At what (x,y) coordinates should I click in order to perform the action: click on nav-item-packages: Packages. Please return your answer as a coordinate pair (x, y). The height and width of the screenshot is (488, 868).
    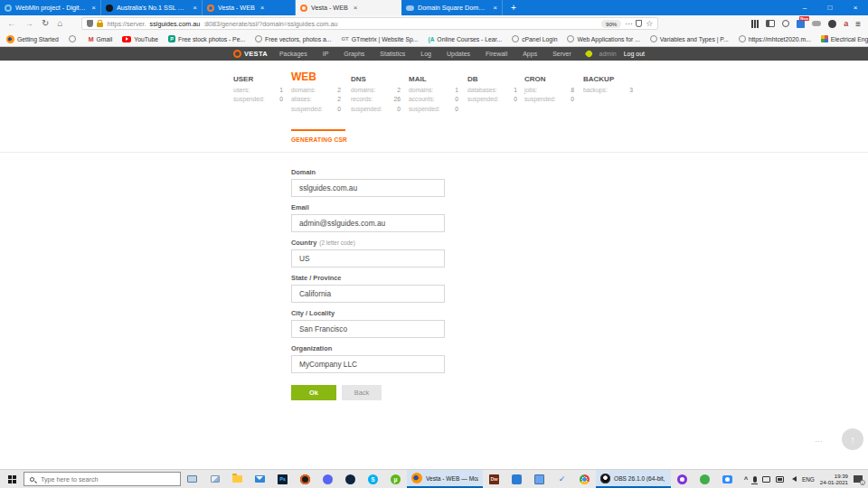
    Looking at the image, I should click on (293, 54).